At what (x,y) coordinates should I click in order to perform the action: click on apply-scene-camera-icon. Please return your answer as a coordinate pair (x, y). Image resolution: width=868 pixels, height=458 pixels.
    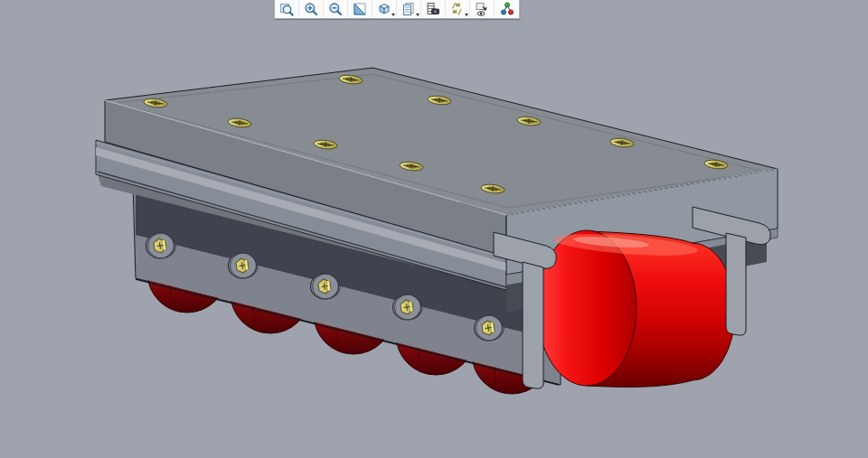
    Looking at the image, I should click on (433, 9).